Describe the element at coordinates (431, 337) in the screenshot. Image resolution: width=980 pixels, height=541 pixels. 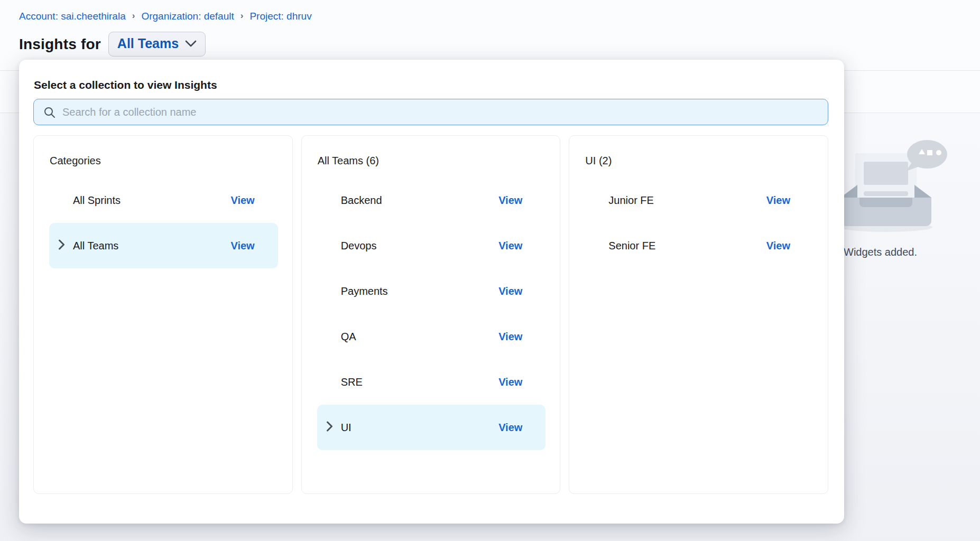
I see `list-item-qa: QA View` at that location.